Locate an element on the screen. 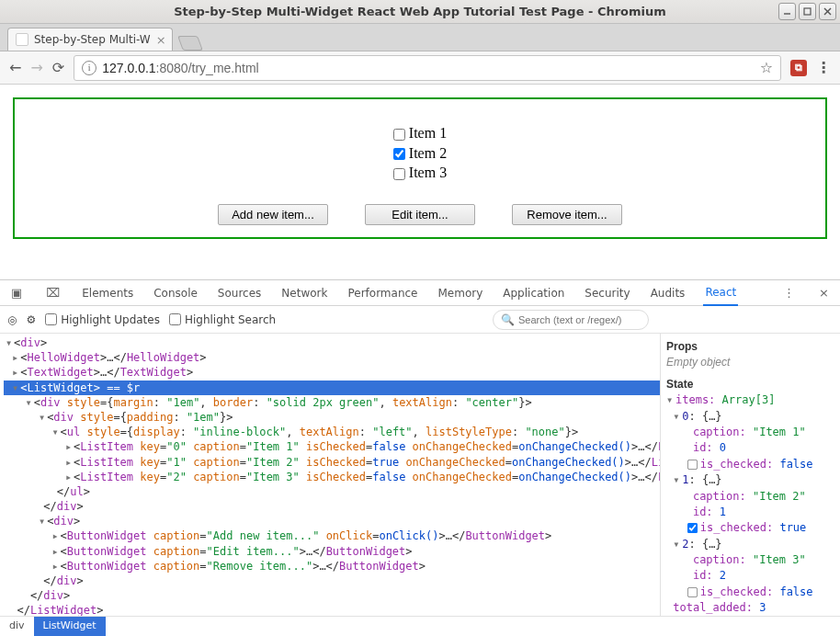 This screenshot has height=636, width=840. devtools-close-icon: × is located at coordinates (823, 292).